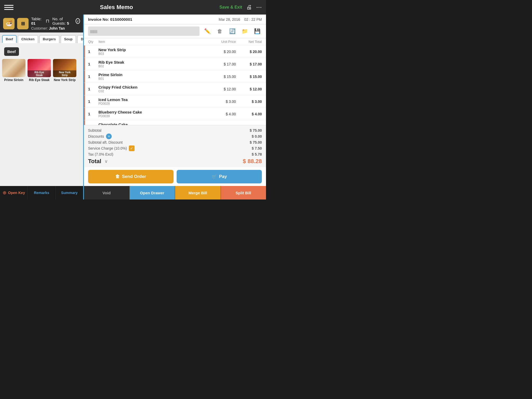 This screenshot has height=399, width=532. Describe the element at coordinates (175, 89) in the screenshot. I see `invoice-row-crispy-chicken: 1 Crispy Fried Chicken C02 $ 12.00 $ 12.…` at that location.